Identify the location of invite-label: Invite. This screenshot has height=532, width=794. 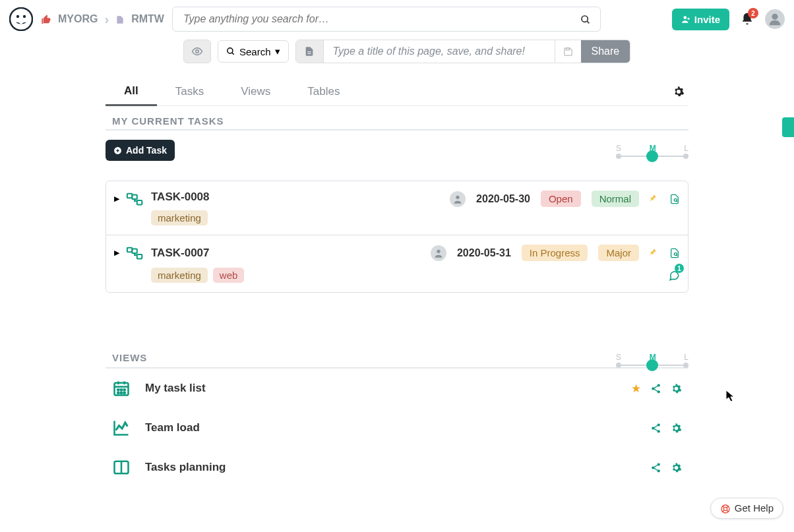
(707, 20).